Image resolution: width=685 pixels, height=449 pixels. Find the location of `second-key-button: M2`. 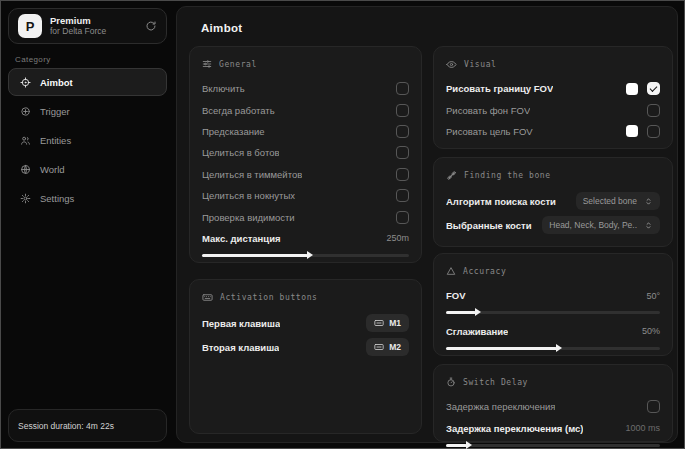

second-key-button: M2 is located at coordinates (388, 347).